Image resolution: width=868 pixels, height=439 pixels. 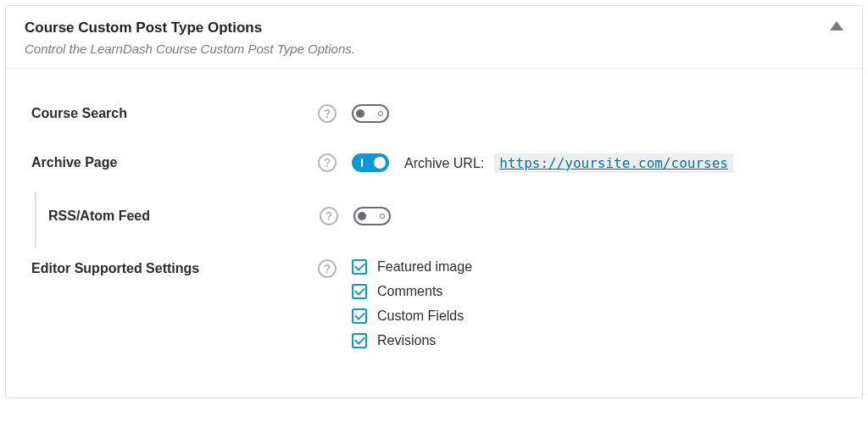 What do you see at coordinates (359, 341) in the screenshot?
I see `checkbox-revisions` at bounding box center [359, 341].